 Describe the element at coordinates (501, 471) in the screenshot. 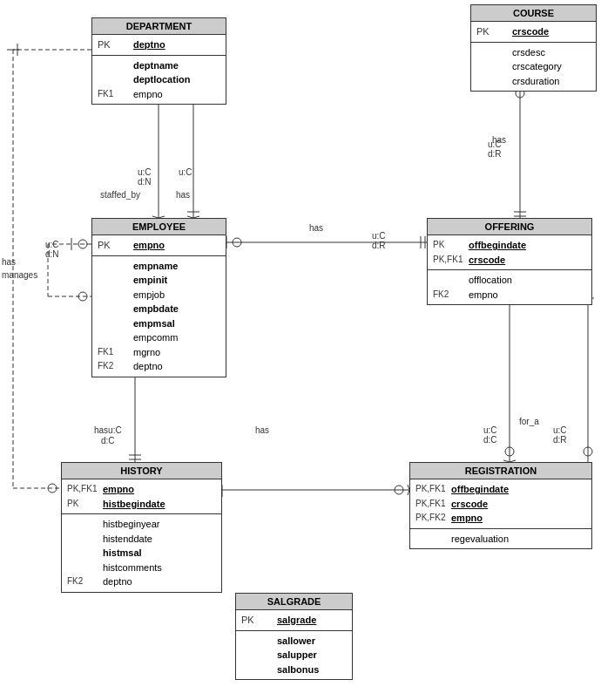

I see `registration-title: REGISTRATION` at that location.